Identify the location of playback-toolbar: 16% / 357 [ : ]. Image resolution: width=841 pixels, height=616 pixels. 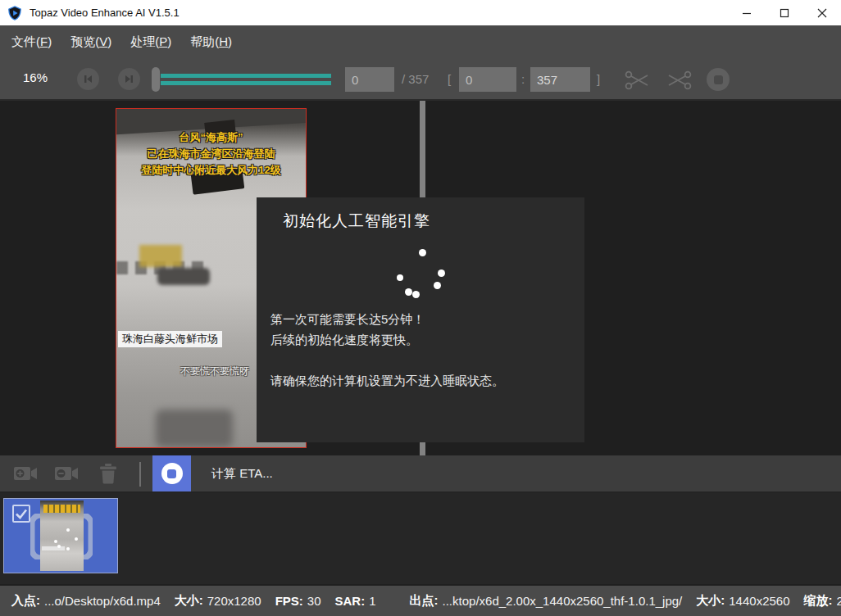
(420, 80).